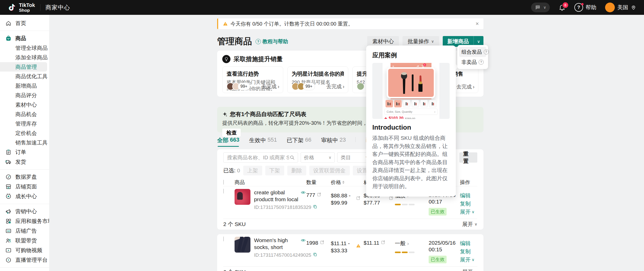  Describe the element at coordinates (25, 38) in the screenshot. I see `sidebar-item-products: 商品` at that location.